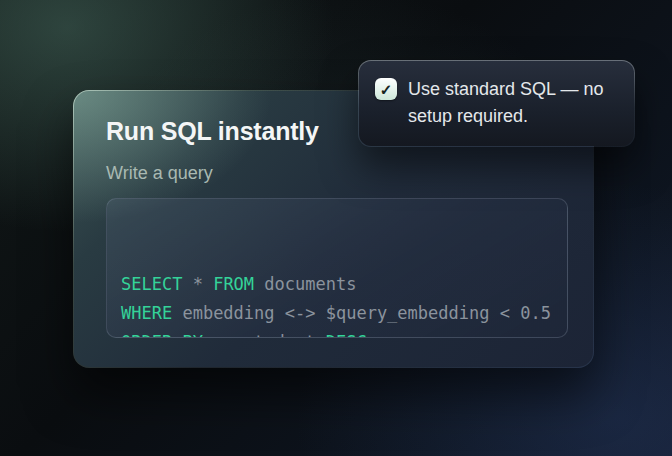  What do you see at coordinates (198, 284) in the screenshot?
I see `code-token-plain: *` at bounding box center [198, 284].